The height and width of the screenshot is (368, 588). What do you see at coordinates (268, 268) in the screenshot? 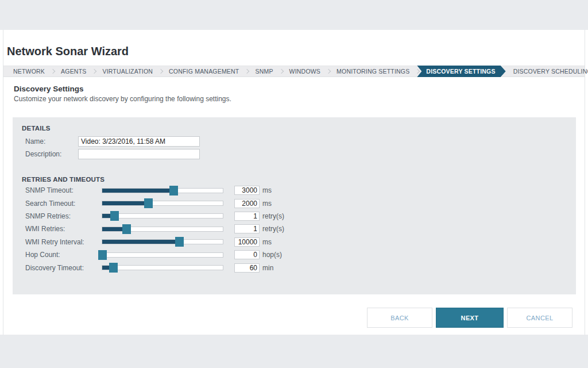
I see `slider-unit-label: min` at bounding box center [268, 268].